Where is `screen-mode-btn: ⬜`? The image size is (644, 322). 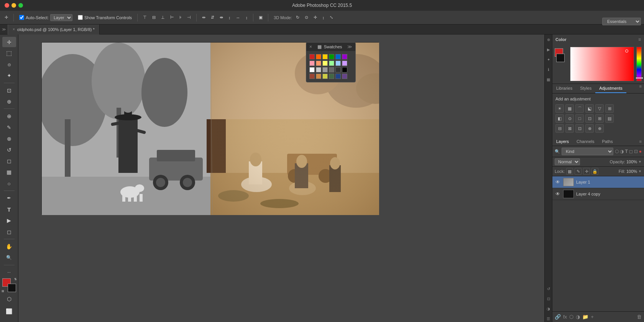 screen-mode-btn: ⬜ is located at coordinates (9, 311).